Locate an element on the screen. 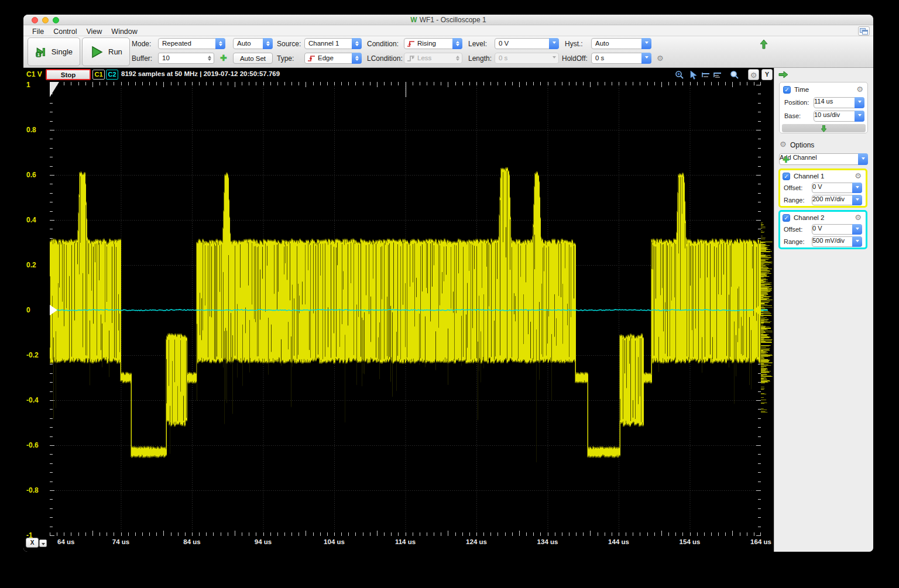 This screenshot has width=899, height=588. holdoff-combo: 0 s is located at coordinates (622, 59).